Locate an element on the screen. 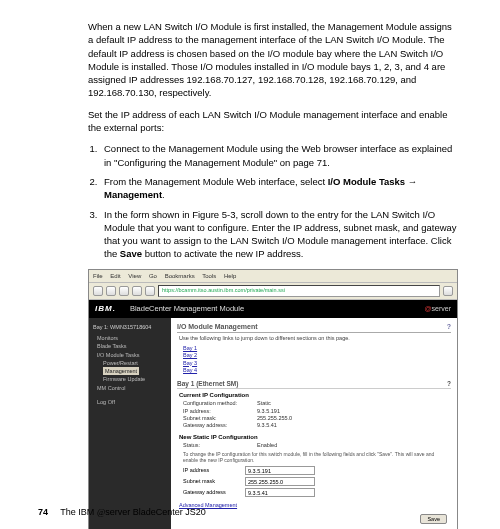 This screenshot has width=500, height=529. menu-go: Go is located at coordinates (153, 276).